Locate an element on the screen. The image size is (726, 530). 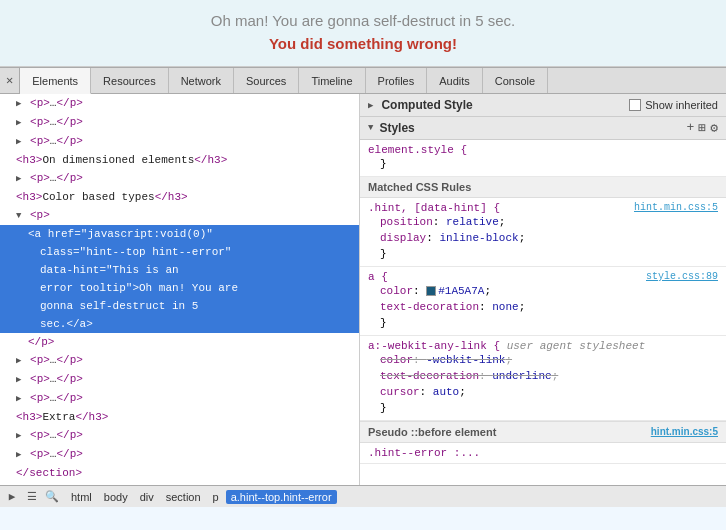
ua-cursor: cursor: auto; is located at coordinates (543, 392).